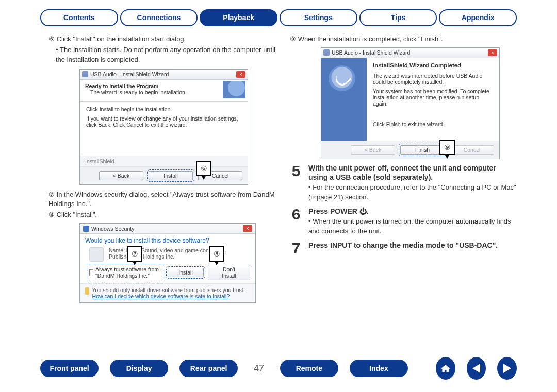 This screenshot has width=557, height=392. I want to click on shield-icon, so click(86, 229).